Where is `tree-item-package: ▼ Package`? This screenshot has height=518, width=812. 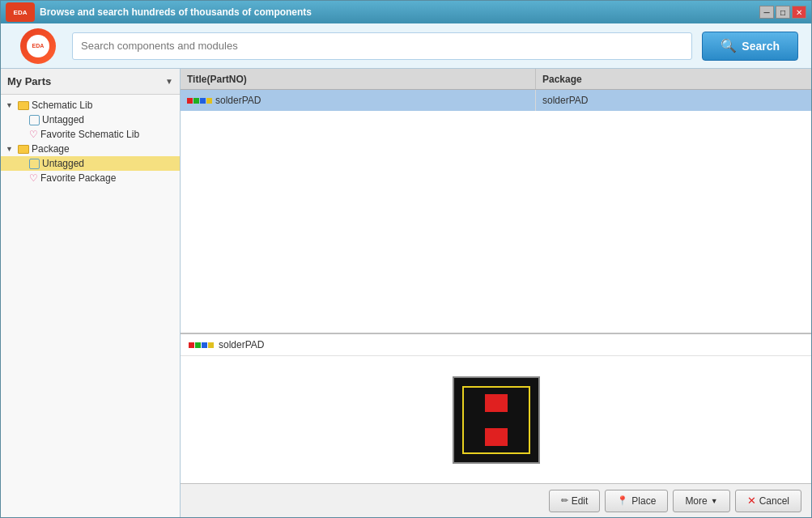
tree-item-package: ▼ Package is located at coordinates (91, 149).